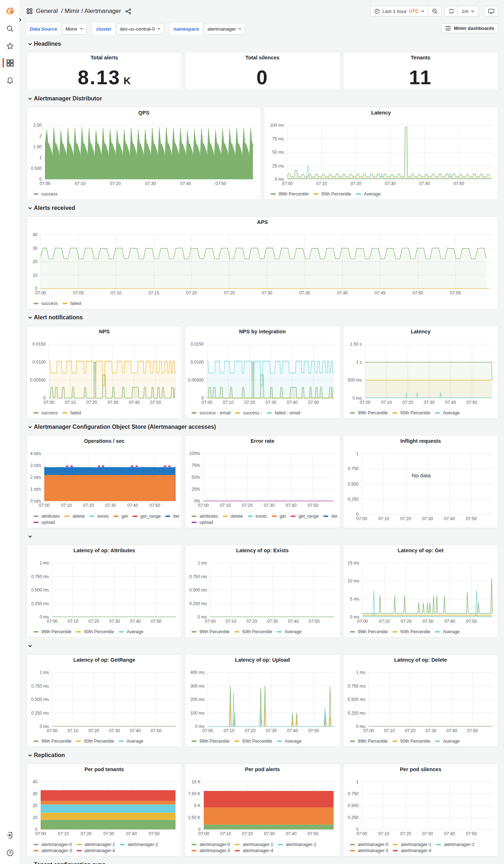 The width and height of the screenshot is (504, 864). Describe the element at coordinates (35, 275) in the screenshot. I see `svg-text: 10` at that location.